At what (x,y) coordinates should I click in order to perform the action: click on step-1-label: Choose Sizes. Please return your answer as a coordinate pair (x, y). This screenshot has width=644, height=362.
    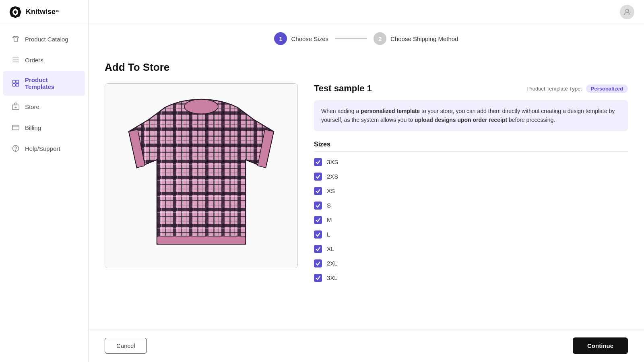
    Looking at the image, I should click on (310, 39).